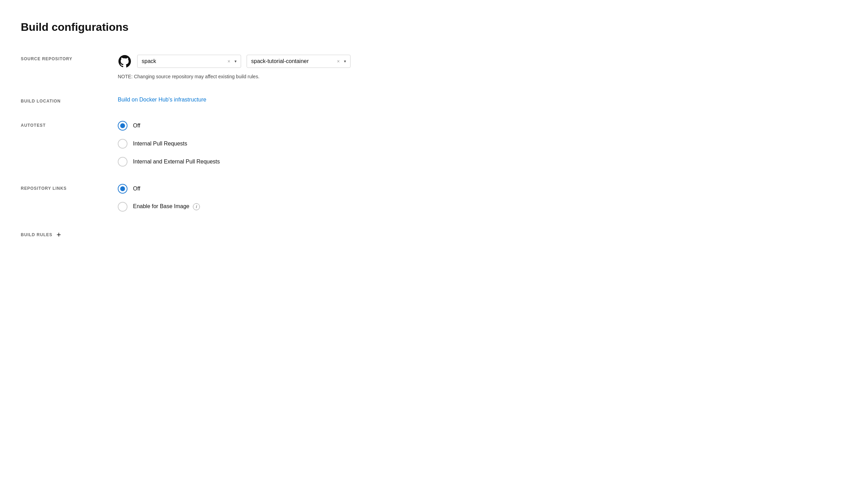 The image size is (868, 498). I want to click on autotest-option-internal-external-pr: Internal and External Pull Requests, so click(482, 162).